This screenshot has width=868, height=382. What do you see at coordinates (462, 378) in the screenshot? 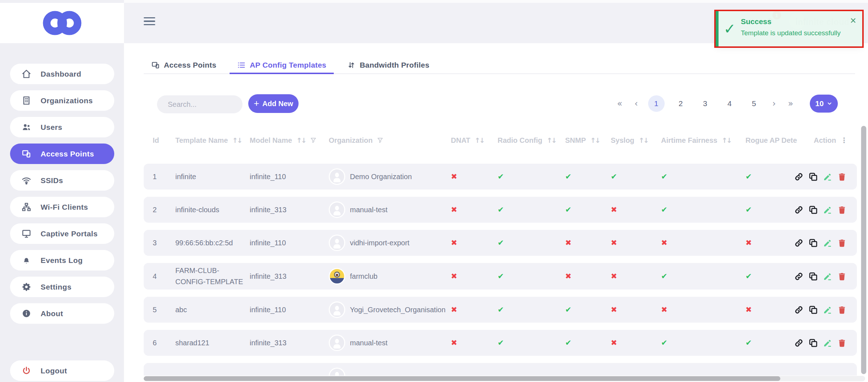
I see `horizontal-scrollbar-thumb` at bounding box center [462, 378].